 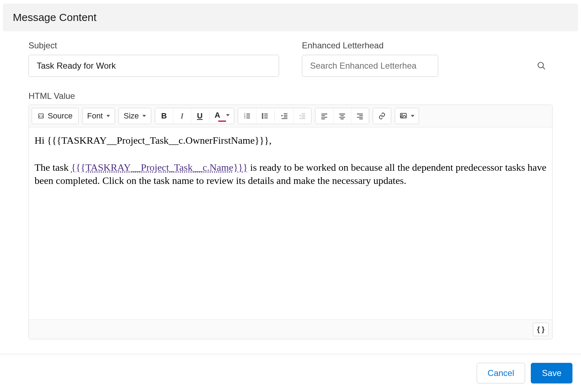 What do you see at coordinates (182, 116) in the screenshot?
I see `italic-button: I` at bounding box center [182, 116].